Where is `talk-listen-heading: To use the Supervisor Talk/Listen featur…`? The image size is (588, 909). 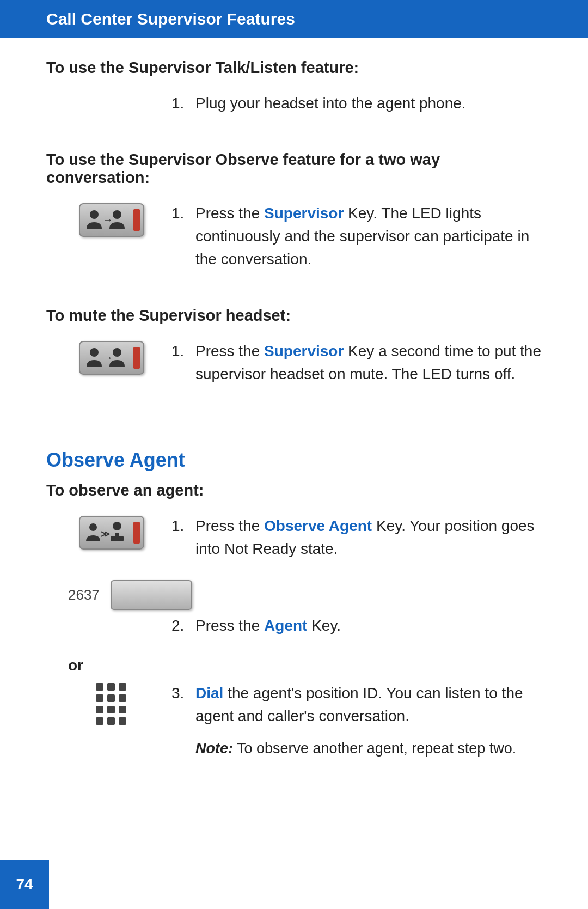 talk-listen-heading: To use the Supervisor Talk/Listen featur… is located at coordinates (294, 68).